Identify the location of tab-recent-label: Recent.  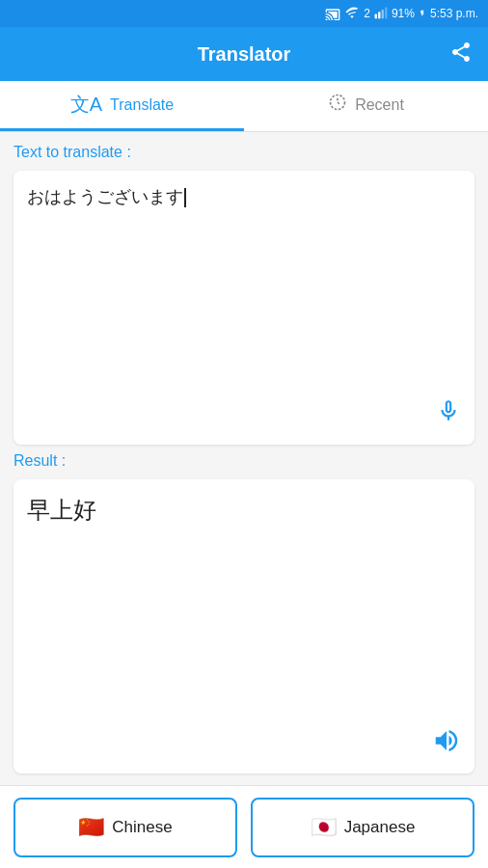
(380, 105).